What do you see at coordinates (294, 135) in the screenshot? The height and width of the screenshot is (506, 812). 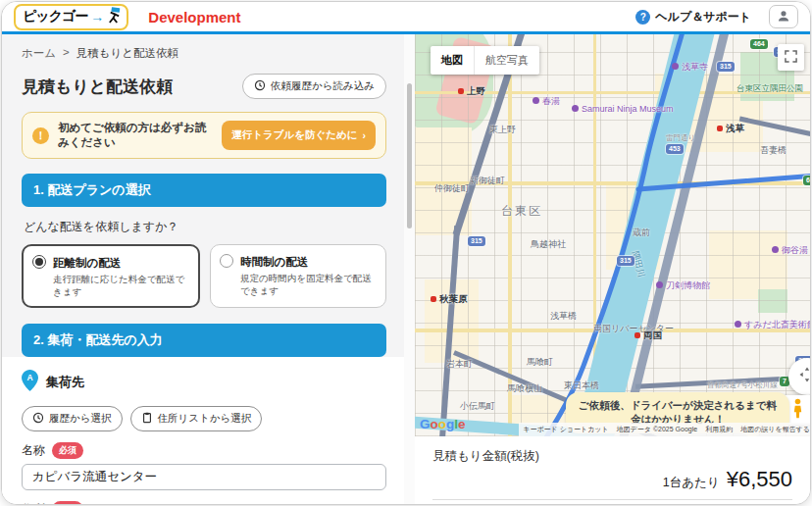 I see `prevent-trouble-label: 運行トラブルを防ぐために` at bounding box center [294, 135].